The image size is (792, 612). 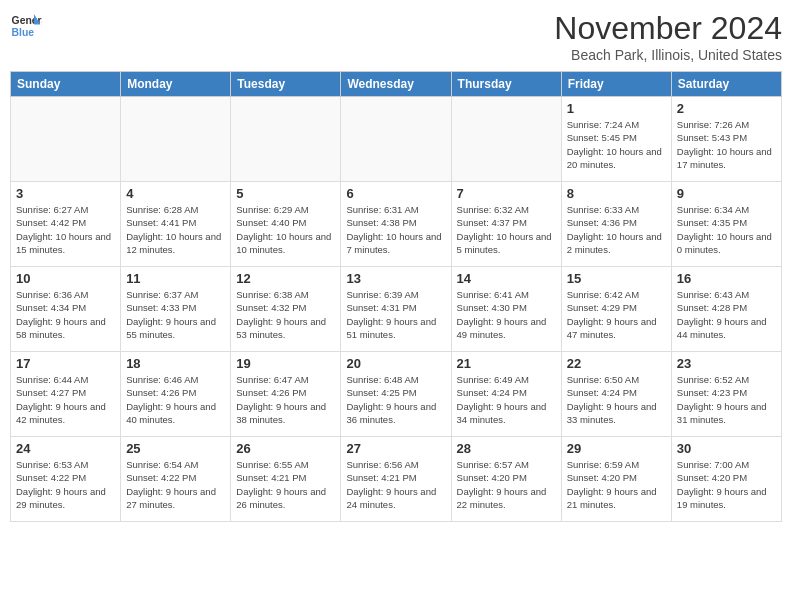 What do you see at coordinates (668, 28) in the screenshot?
I see `month-title: November 2024` at bounding box center [668, 28].